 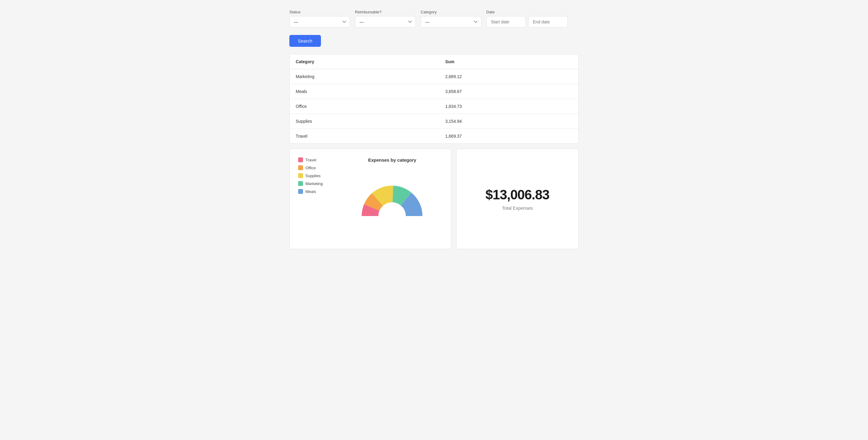 I want to click on table-row: Travel 1,669.37, so click(x=434, y=136).